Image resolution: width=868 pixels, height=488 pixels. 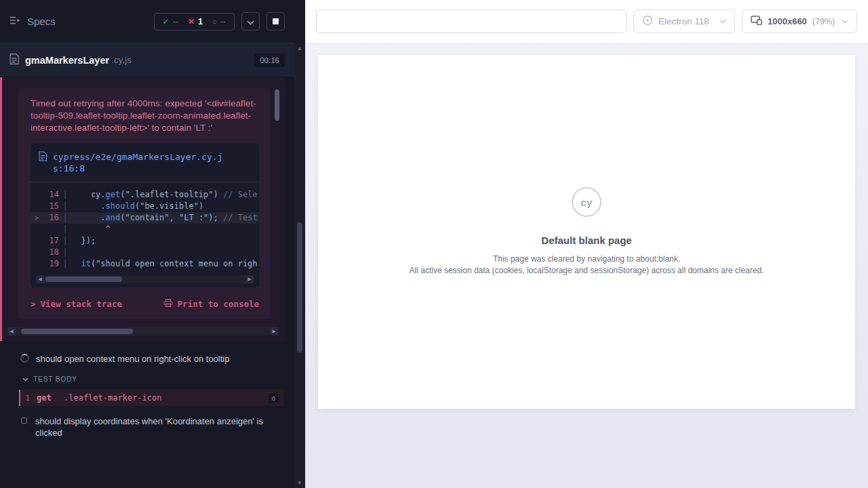 I want to click on cypress-logo: cy, so click(x=587, y=202).